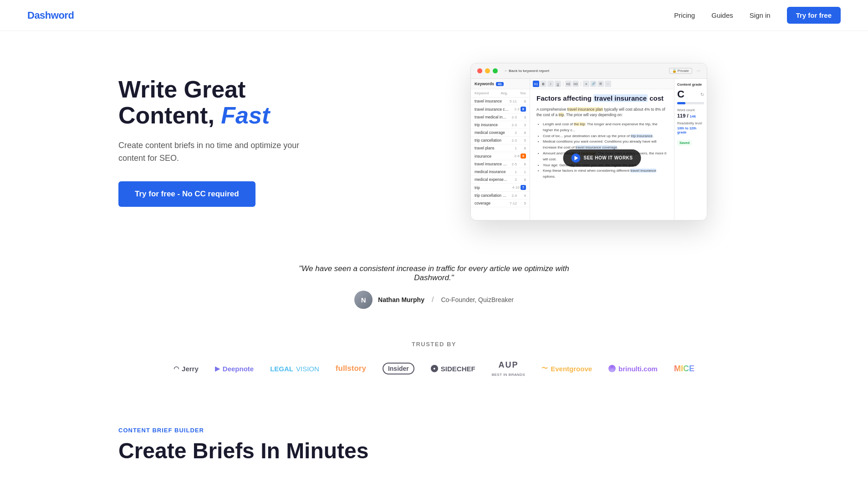 Image resolution: width=868 pixels, height=492 pixels. I want to click on section-eyebrow: CONTENT BRIEF BUILDER, so click(434, 430).